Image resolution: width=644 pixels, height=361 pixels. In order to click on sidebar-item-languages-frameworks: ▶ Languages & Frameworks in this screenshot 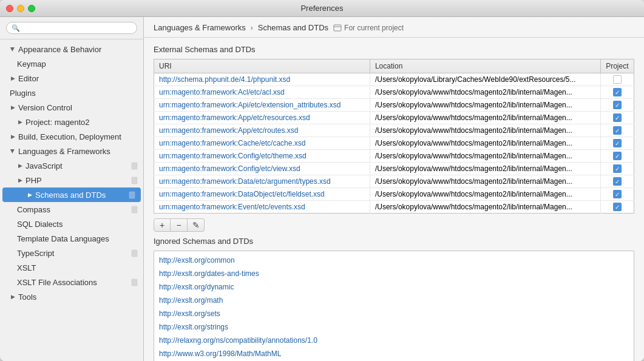, I will do `click(72, 151)`.